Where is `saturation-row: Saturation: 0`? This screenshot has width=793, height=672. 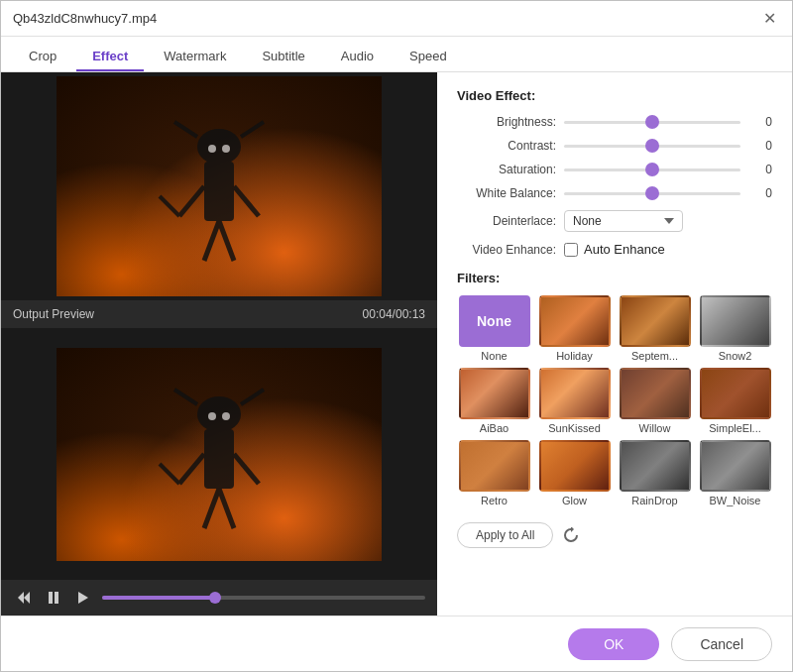 saturation-row: Saturation: 0 is located at coordinates (615, 169).